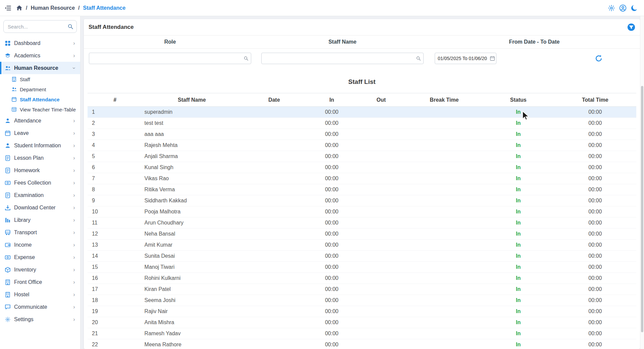 Image resolution: width=644 pixels, height=349 pixels. What do you see at coordinates (40, 245) in the screenshot?
I see `sidebar-item-income: Income›` at bounding box center [40, 245].